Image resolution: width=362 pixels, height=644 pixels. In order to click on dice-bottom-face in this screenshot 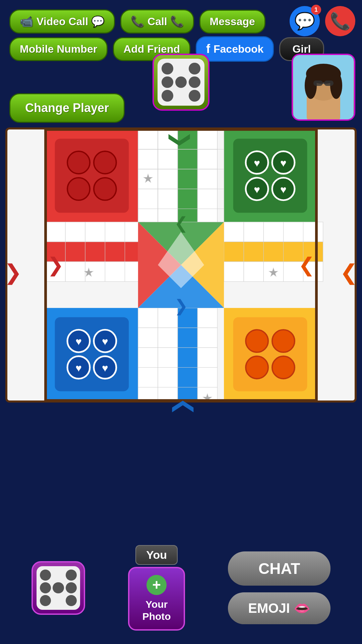, I will do `click(58, 588)`.